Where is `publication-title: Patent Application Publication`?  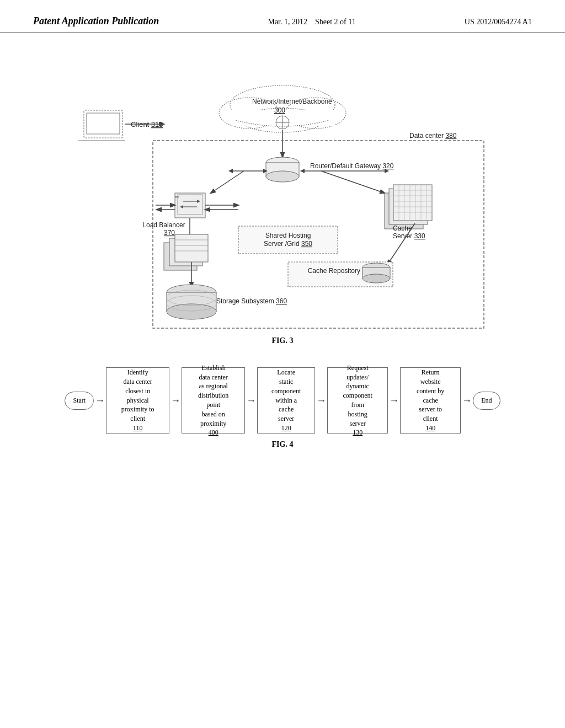
publication-title: Patent Application Publication is located at coordinates (96, 21).